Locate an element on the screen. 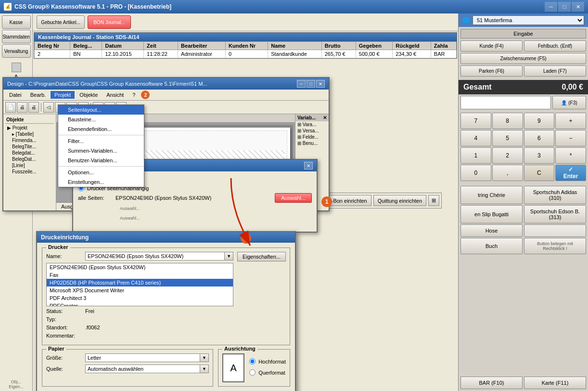  col-beleg: Beleg... is located at coordinates (86, 46).